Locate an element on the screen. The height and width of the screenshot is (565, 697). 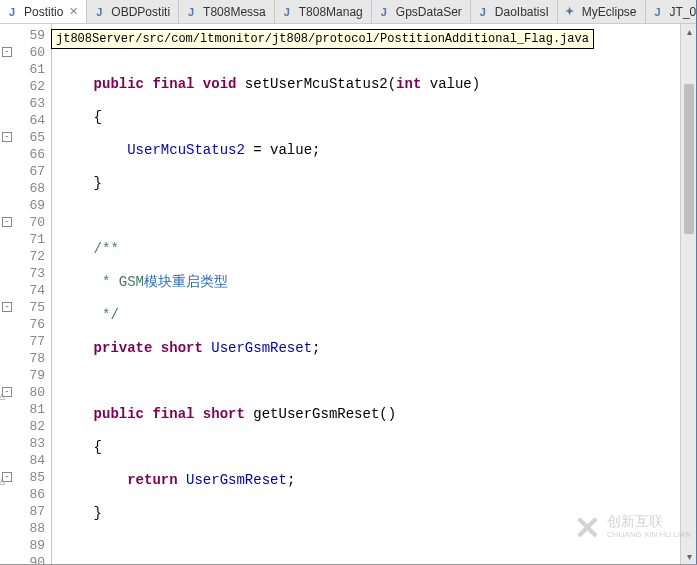
close-icon: ✕ is located at coordinates (74, 12).